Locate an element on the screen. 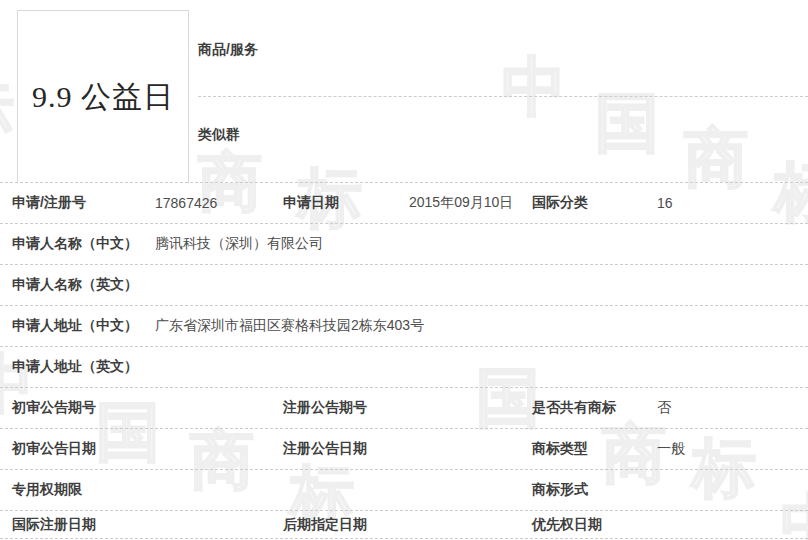 Image resolution: width=808 pixels, height=540 pixels. field-label: 优先权日期 is located at coordinates (567, 525).